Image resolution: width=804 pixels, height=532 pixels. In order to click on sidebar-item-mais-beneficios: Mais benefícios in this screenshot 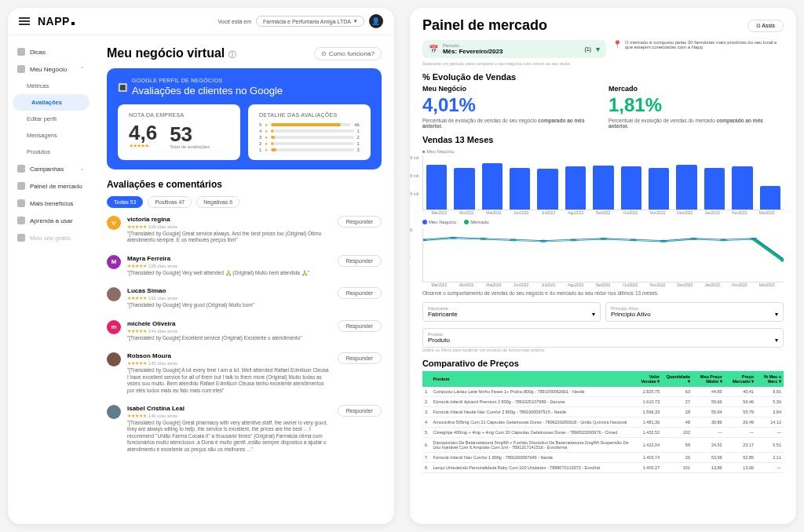, I will do `click(51, 203)`.